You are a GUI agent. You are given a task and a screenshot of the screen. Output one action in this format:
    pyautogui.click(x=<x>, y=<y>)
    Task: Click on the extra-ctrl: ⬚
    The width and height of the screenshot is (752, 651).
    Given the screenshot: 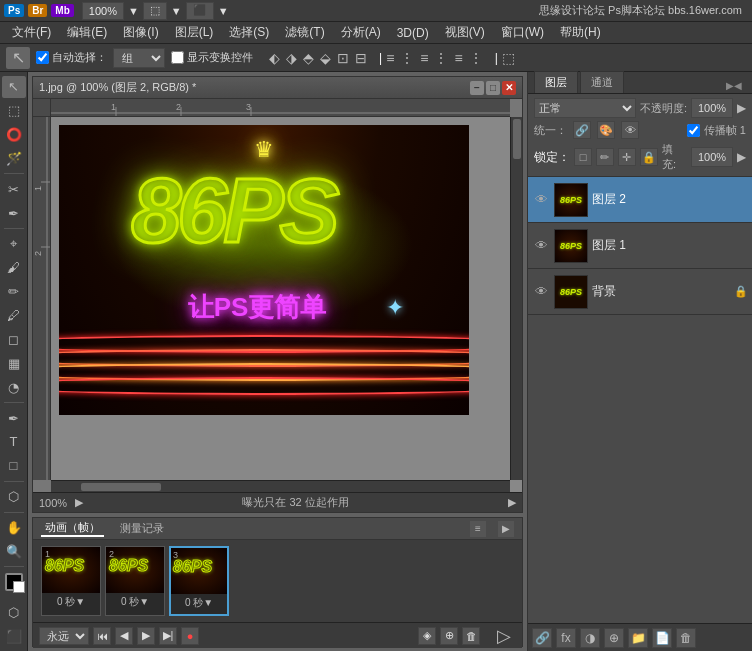 What is the action you would take?
    pyautogui.click(x=508, y=58)
    